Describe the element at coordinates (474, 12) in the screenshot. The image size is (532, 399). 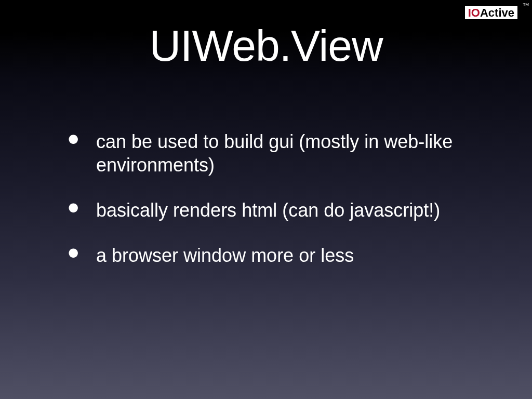
I see `brand-logo-part1: IO` at that location.